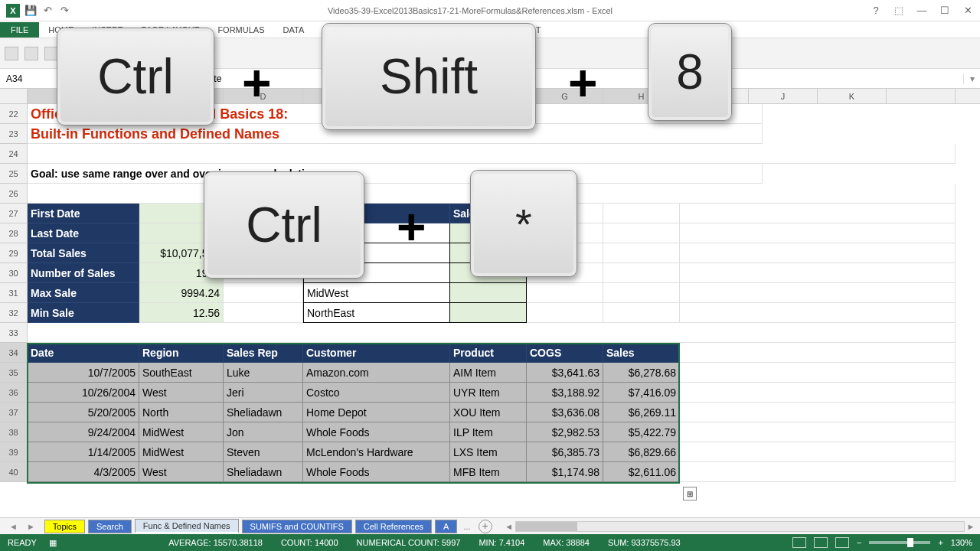 The height and width of the screenshot is (551, 980). What do you see at coordinates (14, 273) in the screenshot?
I see `row-header: 30` at bounding box center [14, 273].